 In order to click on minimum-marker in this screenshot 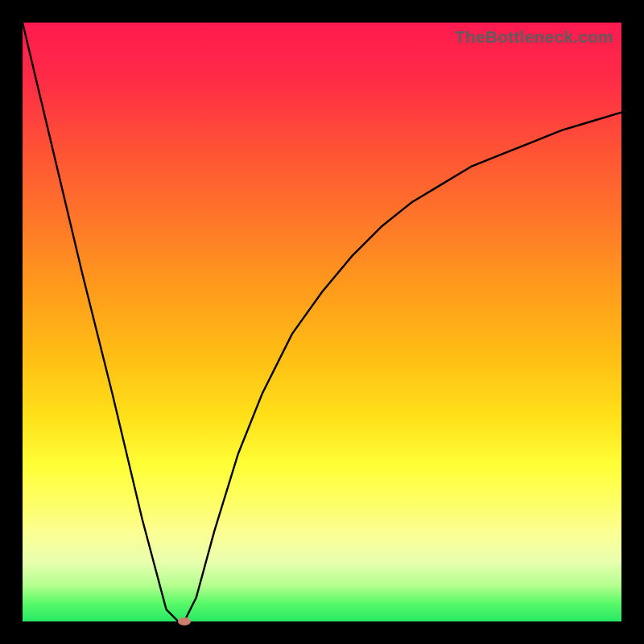, I will do `click(184, 621)`.